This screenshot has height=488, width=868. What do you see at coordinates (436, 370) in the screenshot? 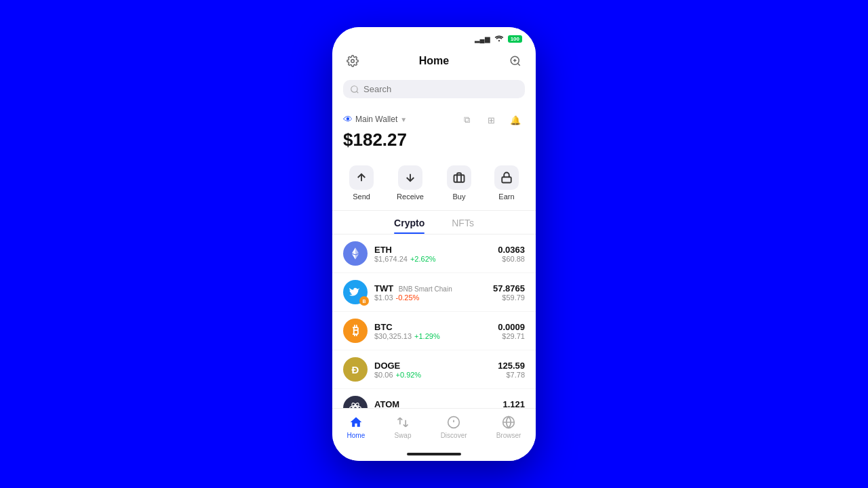
I see `doge-info: DOGE $0.06 +0.92%` at bounding box center [436, 370].